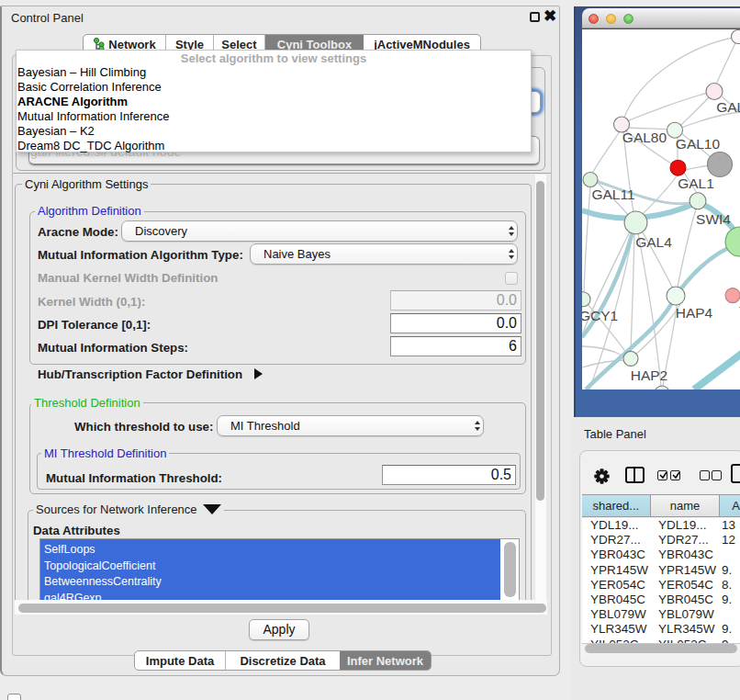 This screenshot has width=740, height=700. I want to click on svg-text: GAL10, so click(698, 143).